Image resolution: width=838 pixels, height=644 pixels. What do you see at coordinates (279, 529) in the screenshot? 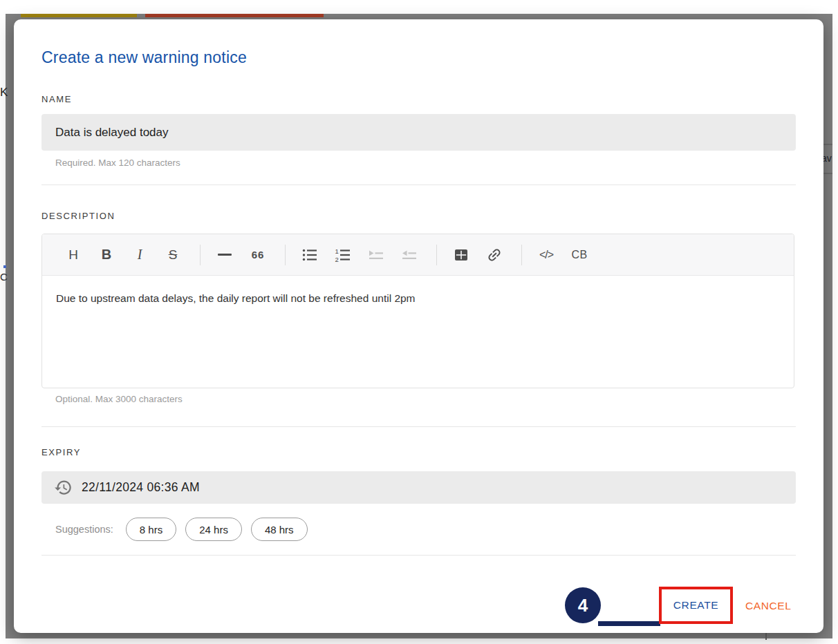
I see `suggestion-chip-48hrs: 48 hrs` at bounding box center [279, 529].